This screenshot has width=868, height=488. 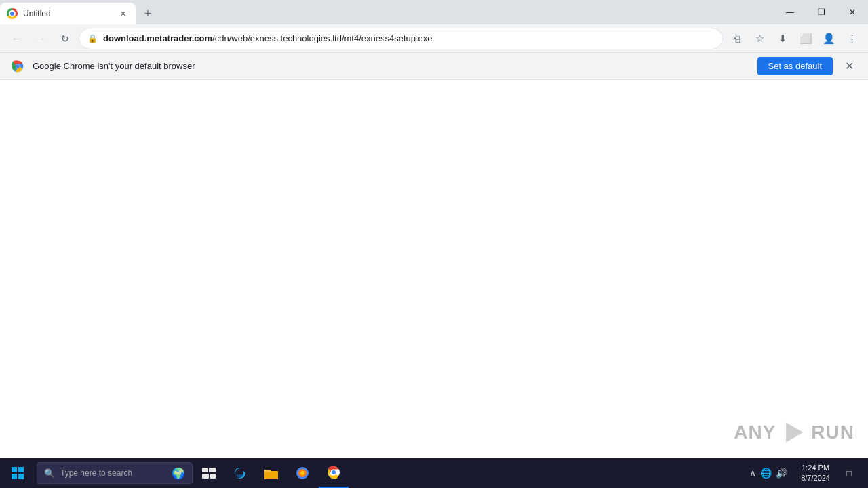 What do you see at coordinates (736, 39) in the screenshot?
I see `share-button: ⎗` at bounding box center [736, 39].